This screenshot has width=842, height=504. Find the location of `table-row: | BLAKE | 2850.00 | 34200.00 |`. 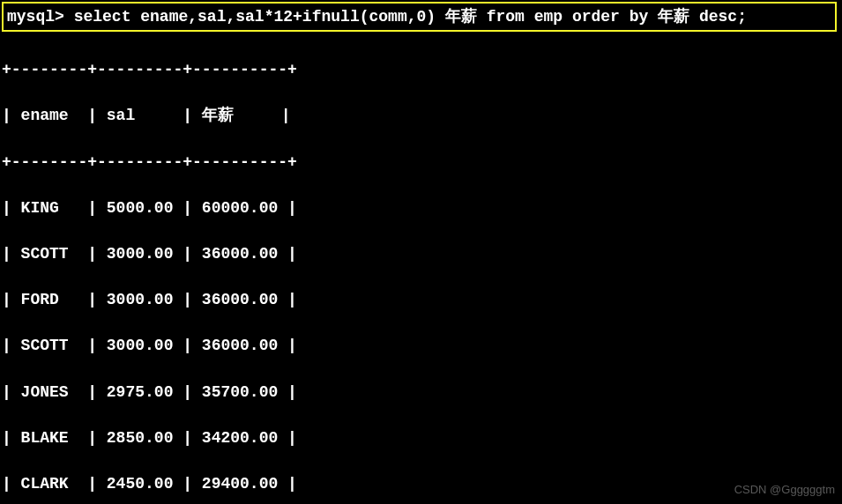

table-row: | BLAKE | 2850.00 | 34200.00 | is located at coordinates (421, 438).